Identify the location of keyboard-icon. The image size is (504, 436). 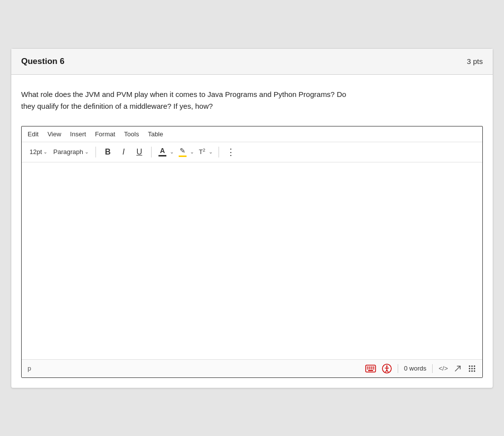
(371, 369).